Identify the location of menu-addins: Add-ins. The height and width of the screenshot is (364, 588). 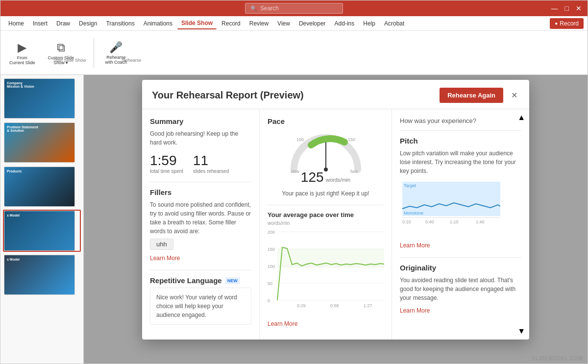
(345, 24).